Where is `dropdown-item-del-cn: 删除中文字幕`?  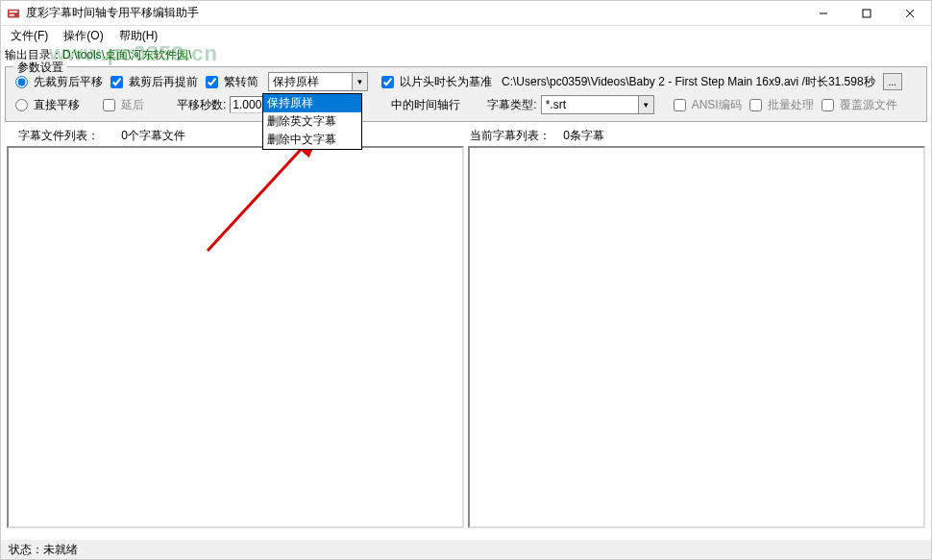 dropdown-item-del-cn: 删除中文字幕 is located at coordinates (312, 140).